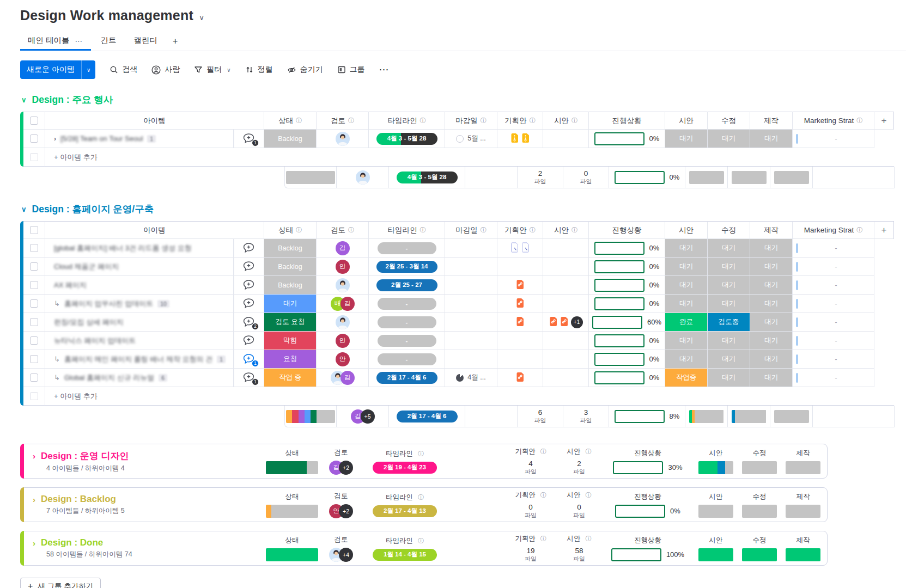 This screenshot has height=588, width=906. Describe the element at coordinates (72, 543) in the screenshot. I see `group-name: Design : Done` at that location.